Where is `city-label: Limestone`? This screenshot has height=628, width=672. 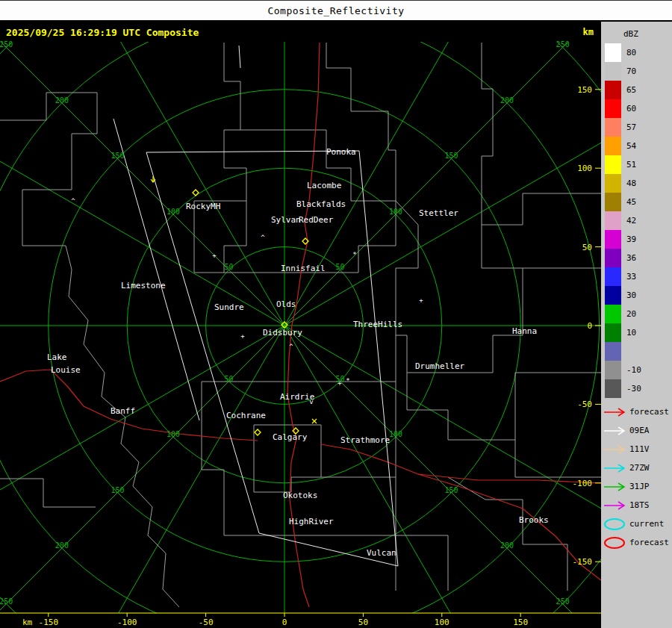
city-label: Limestone is located at coordinates (143, 285).